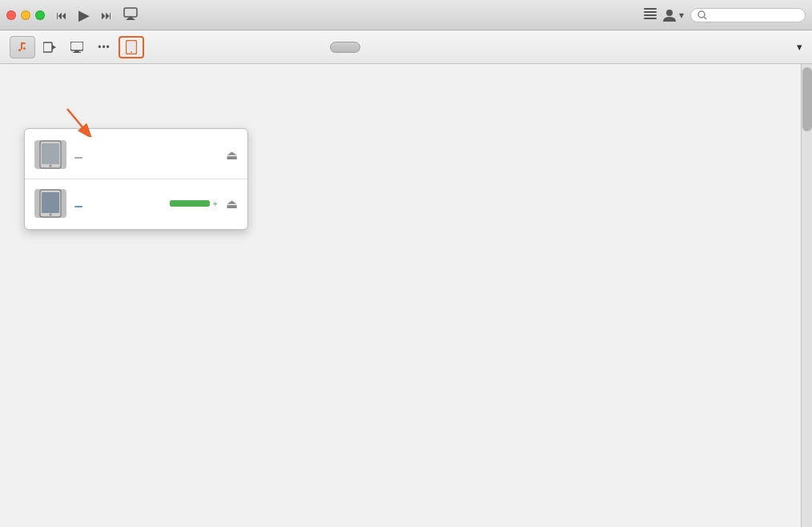  What do you see at coordinates (375, 47) in the screenshot?
I see `tab-playlist` at bounding box center [375, 47].